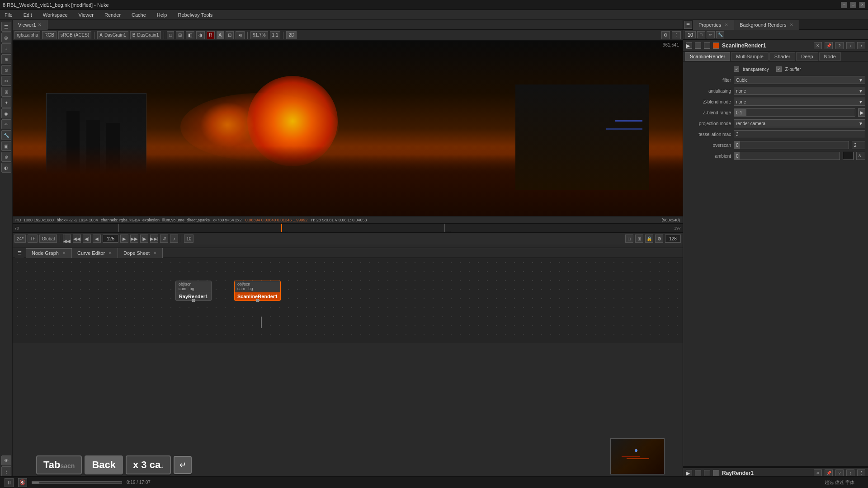 Image resolution: width=868 pixels, height=488 pixels. What do you see at coordinates (77, 483) in the screenshot?
I see `progress-bar` at bounding box center [77, 483].